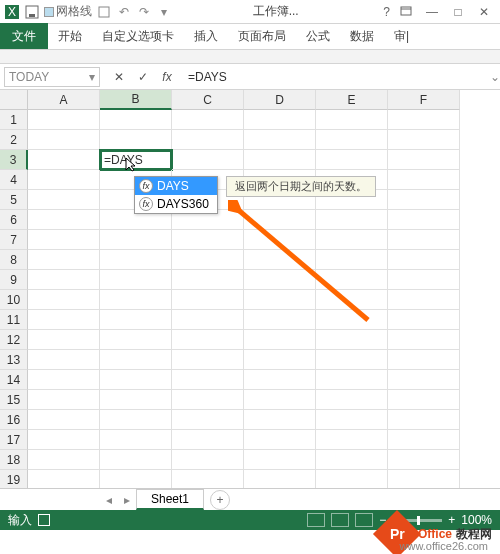  I want to click on row-header: 17, so click(14, 440).